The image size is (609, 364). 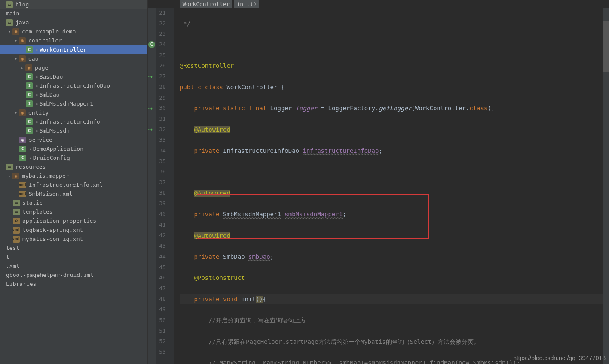 I want to click on tree-label: BaseDao, so click(x=52, y=76).